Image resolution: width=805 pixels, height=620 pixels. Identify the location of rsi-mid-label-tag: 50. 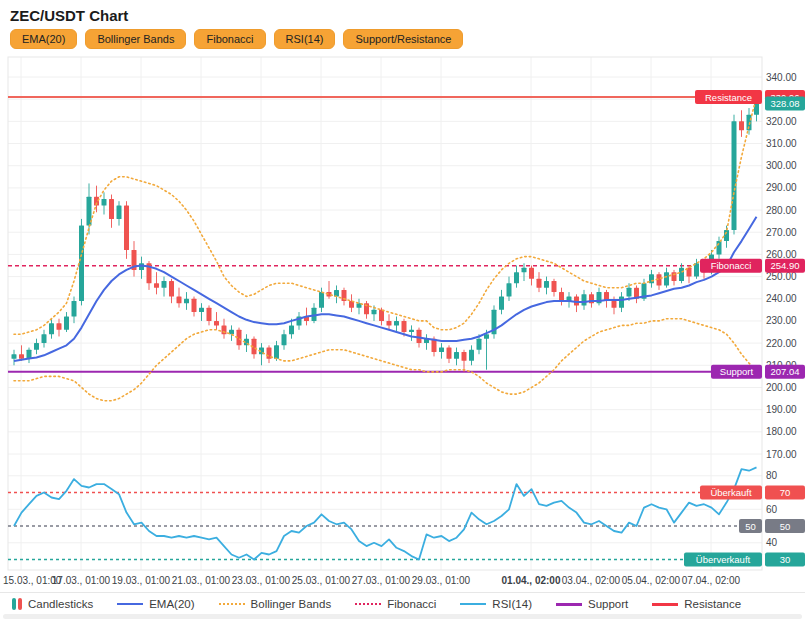
(750, 526).